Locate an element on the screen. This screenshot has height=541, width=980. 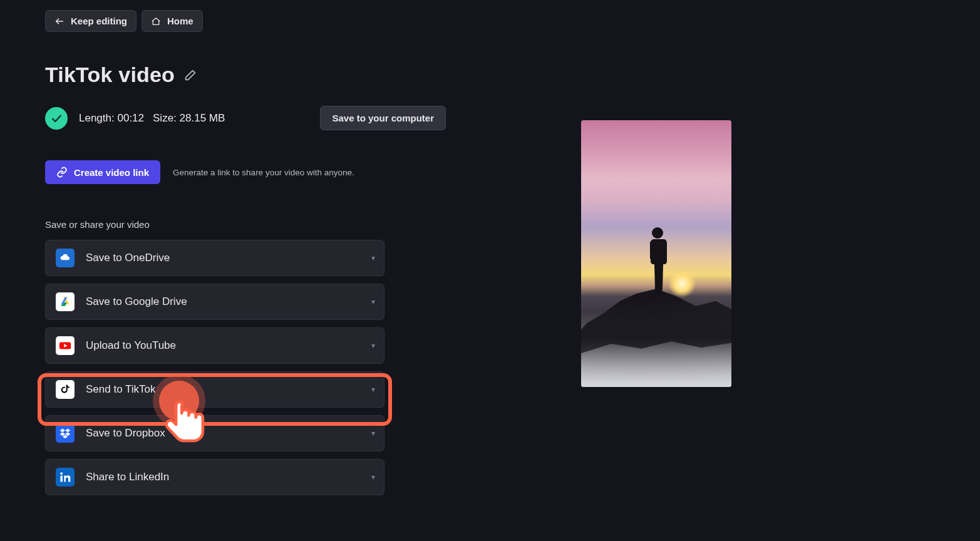
save-to-computer-button: Save to your computer is located at coordinates (383, 118).